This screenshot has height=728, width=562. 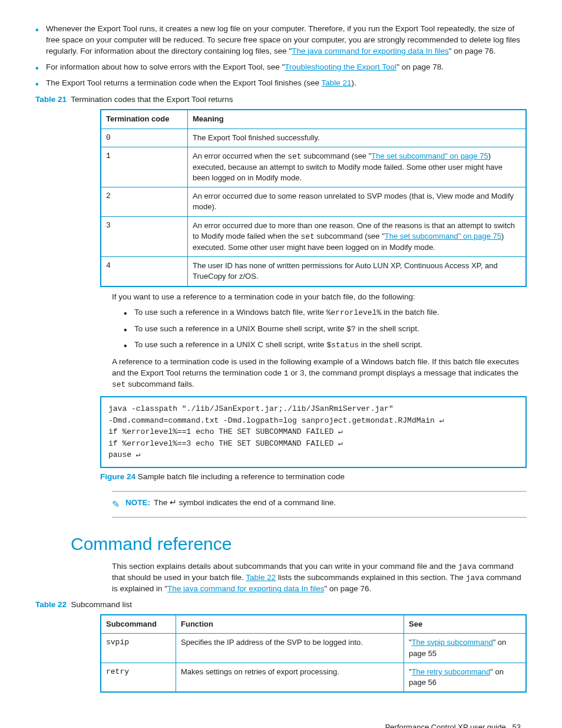 What do you see at coordinates (118, 476) in the screenshot?
I see `figure-label: Figure 24` at bounding box center [118, 476].